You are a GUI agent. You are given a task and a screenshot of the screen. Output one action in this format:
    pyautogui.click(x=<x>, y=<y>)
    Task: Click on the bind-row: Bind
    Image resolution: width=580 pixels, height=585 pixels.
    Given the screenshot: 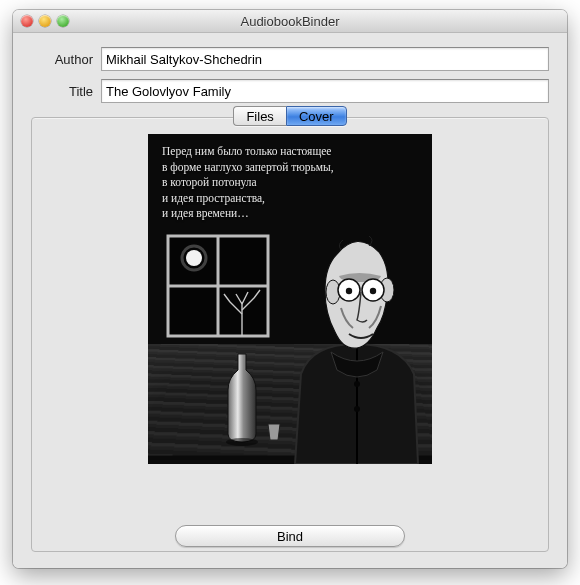 What is the action you would take?
    pyautogui.click(x=290, y=533)
    